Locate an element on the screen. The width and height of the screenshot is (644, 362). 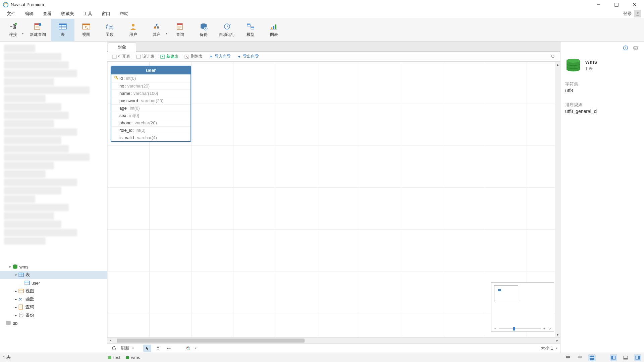
panel-left-button is located at coordinates (613, 358).